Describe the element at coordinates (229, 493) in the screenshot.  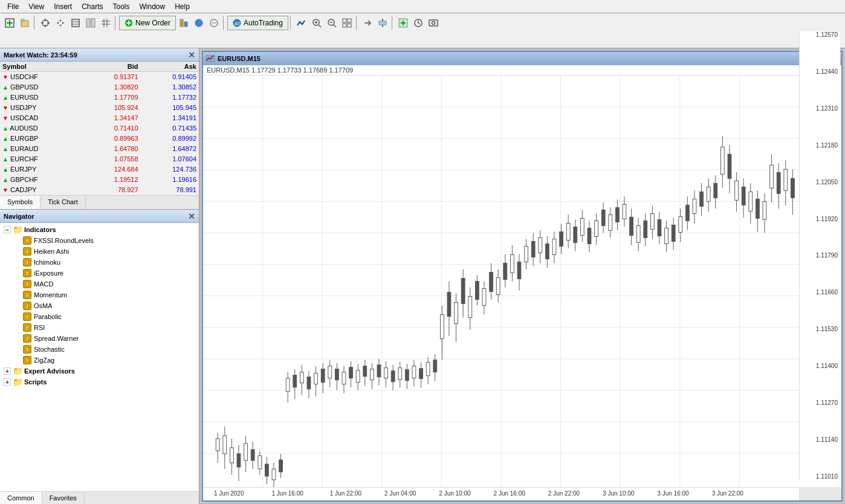
I see `time-label-0: 1 Jun 2020` at that location.